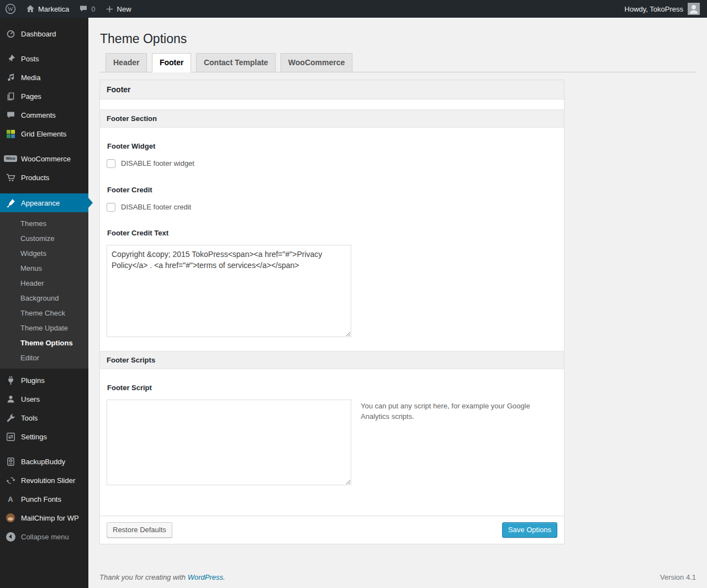 Image resolution: width=707 pixels, height=588 pixels. Describe the element at coordinates (44, 269) in the screenshot. I see `submenu-item-menus: Menus` at that location.